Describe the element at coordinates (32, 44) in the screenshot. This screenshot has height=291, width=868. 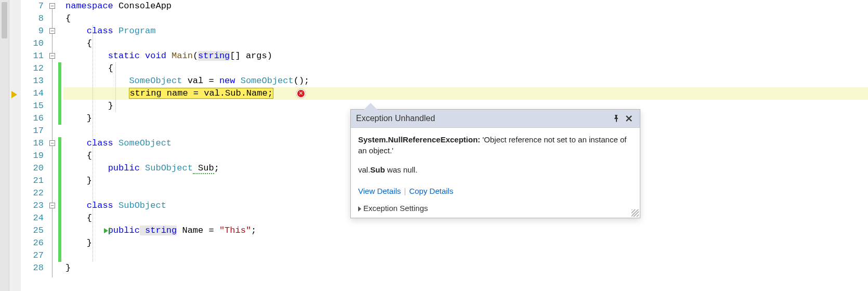
I see `line-number: 10` at that location.